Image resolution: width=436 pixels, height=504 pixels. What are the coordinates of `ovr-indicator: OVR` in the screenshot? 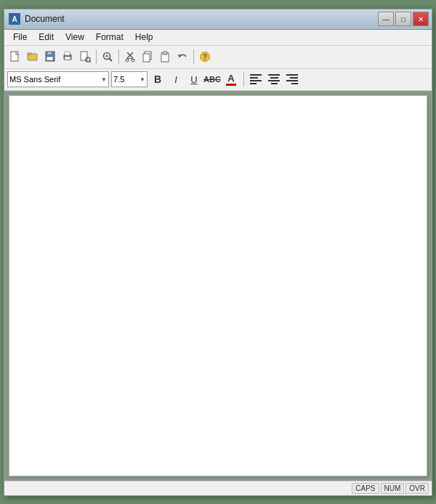 It's located at (417, 489).